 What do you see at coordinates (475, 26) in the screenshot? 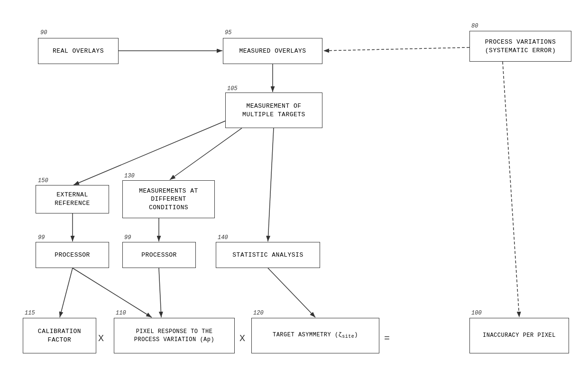
I see `ref-80: 80` at bounding box center [475, 26].